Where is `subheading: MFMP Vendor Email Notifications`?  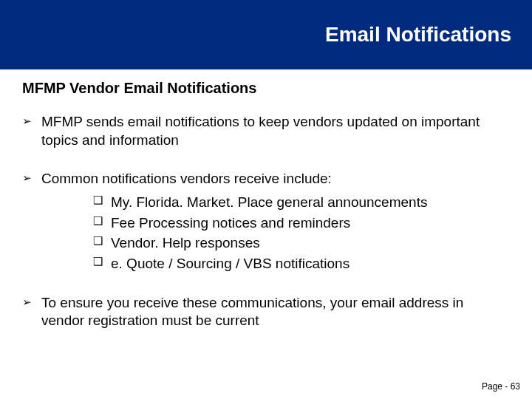
subheading: MFMP Vendor Email Notifications is located at coordinates (266, 89).